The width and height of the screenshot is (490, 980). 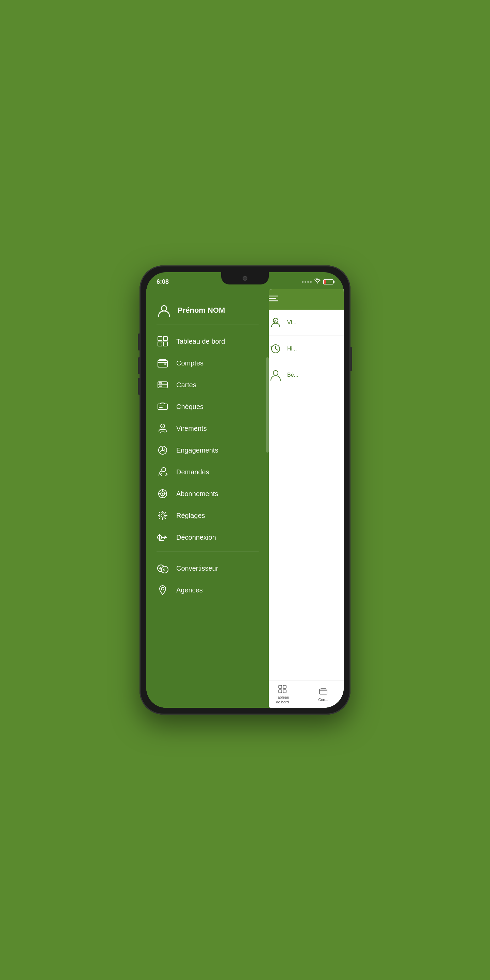 What do you see at coordinates (191, 516) in the screenshot?
I see `menu-label-reglages: Réglages` at bounding box center [191, 516].